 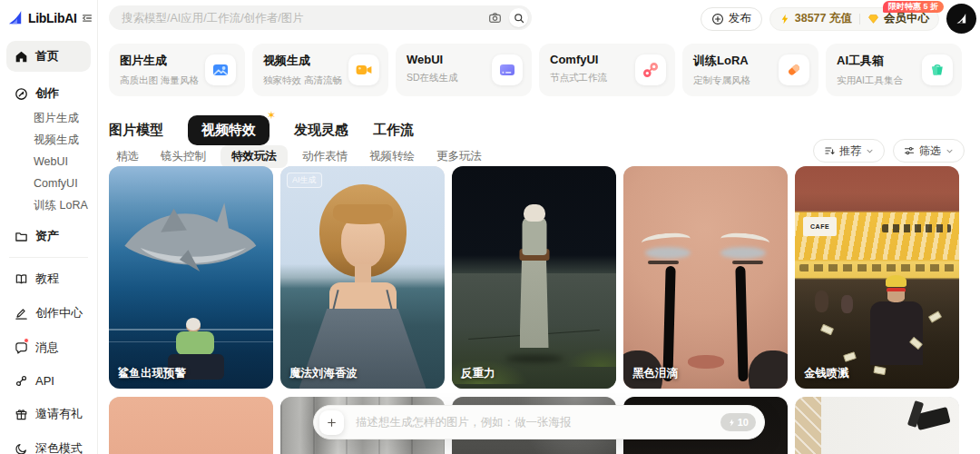 I want to click on search-icon, so click(x=519, y=18).